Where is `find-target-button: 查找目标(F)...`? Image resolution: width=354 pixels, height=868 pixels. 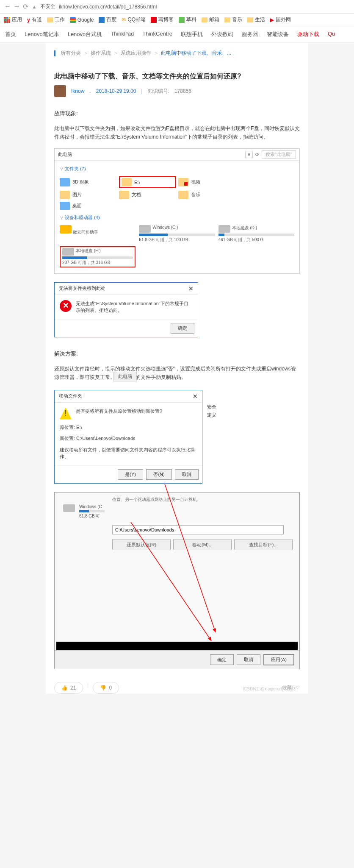
find-target-button: 查找目标(F)... is located at coordinates (263, 545).